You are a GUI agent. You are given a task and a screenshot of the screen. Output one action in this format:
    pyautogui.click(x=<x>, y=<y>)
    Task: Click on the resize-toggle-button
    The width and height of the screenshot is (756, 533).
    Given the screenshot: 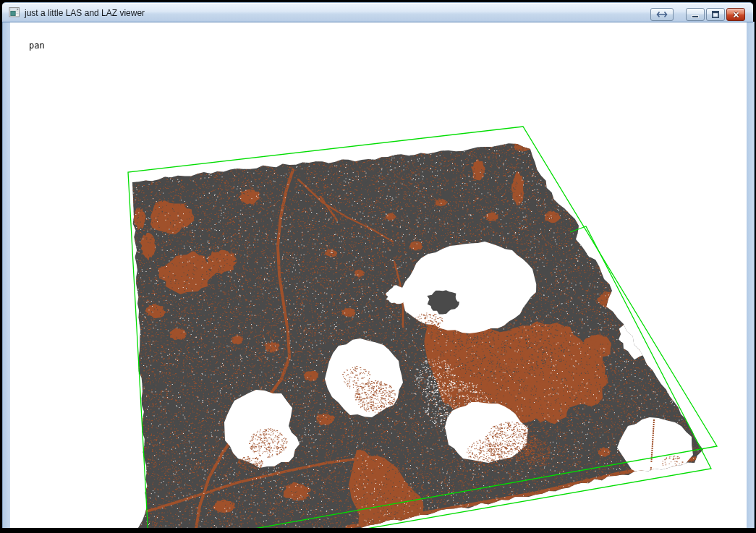 What is the action you would take?
    pyautogui.click(x=662, y=14)
    